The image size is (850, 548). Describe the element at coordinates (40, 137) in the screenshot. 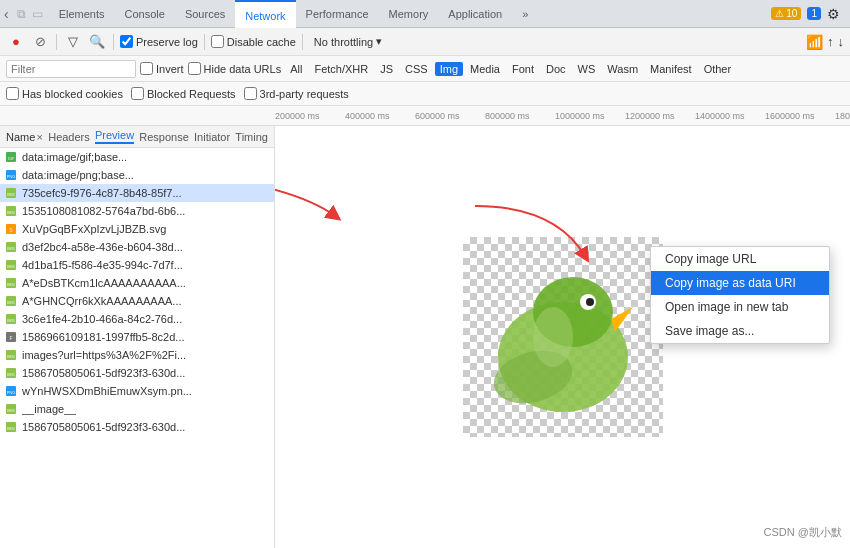

I see `close-name-col-btn: ×` at that location.